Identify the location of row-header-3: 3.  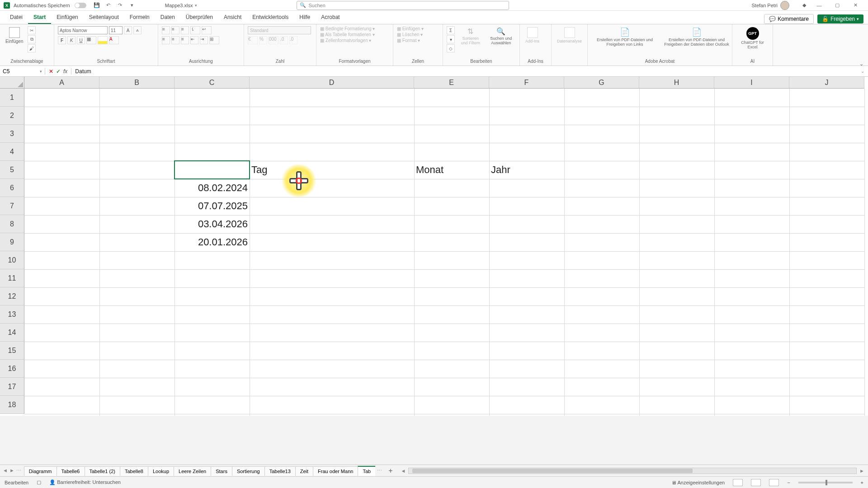
(12, 134).